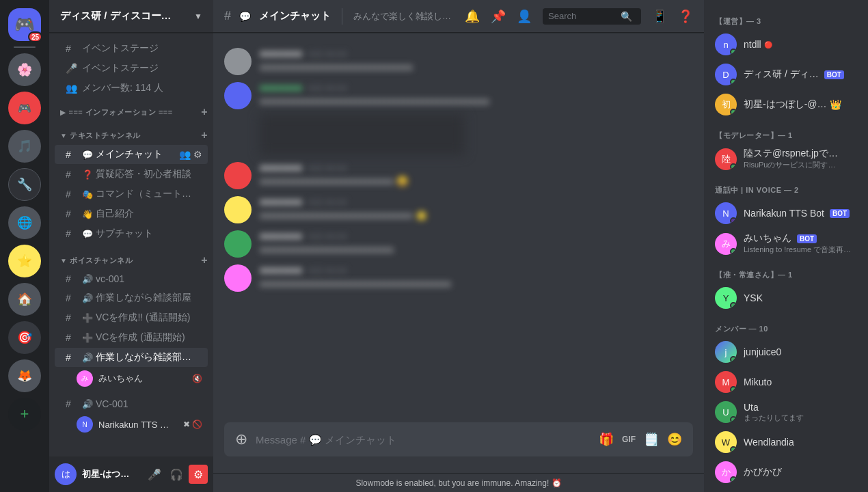 This screenshot has height=492, width=868. What do you see at coordinates (726, 412) in the screenshot?
I see `member-avatar: U` at bounding box center [726, 412].